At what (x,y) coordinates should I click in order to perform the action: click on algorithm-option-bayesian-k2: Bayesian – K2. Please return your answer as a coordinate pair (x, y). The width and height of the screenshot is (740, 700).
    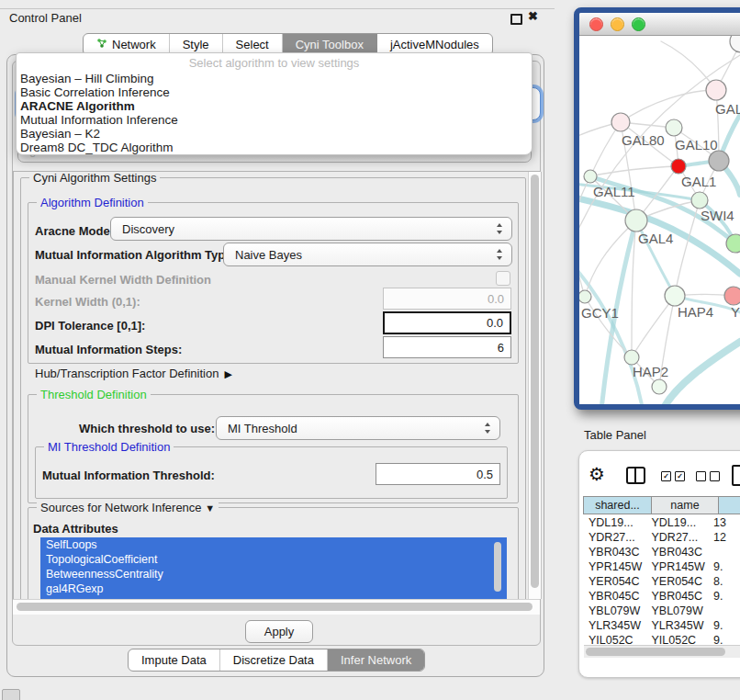
    Looking at the image, I should click on (274, 134).